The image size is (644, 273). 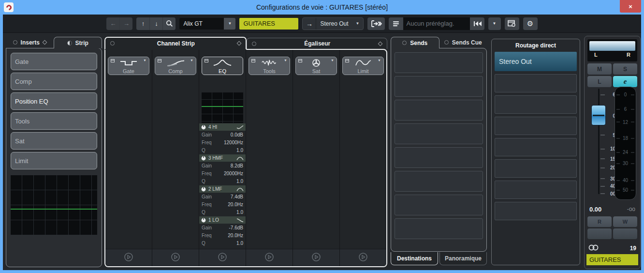 What do you see at coordinates (176, 66) in the screenshot?
I see `comp-module-button: ▼ Comp` at bounding box center [176, 66].